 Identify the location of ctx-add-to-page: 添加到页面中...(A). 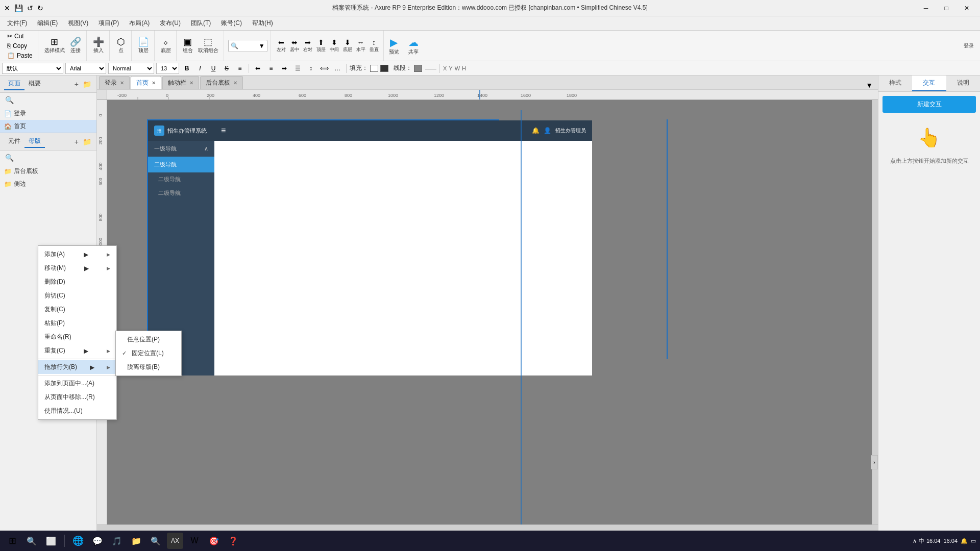
(78, 384).